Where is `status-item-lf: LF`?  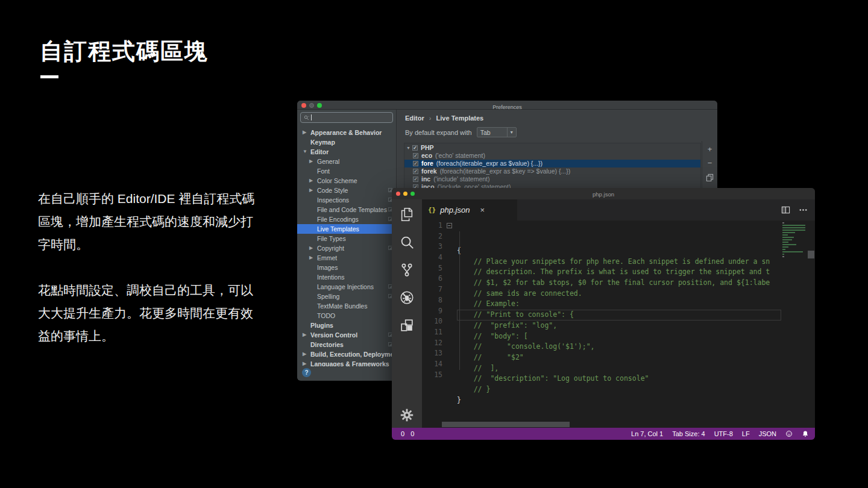 status-item-lf: LF is located at coordinates (746, 434).